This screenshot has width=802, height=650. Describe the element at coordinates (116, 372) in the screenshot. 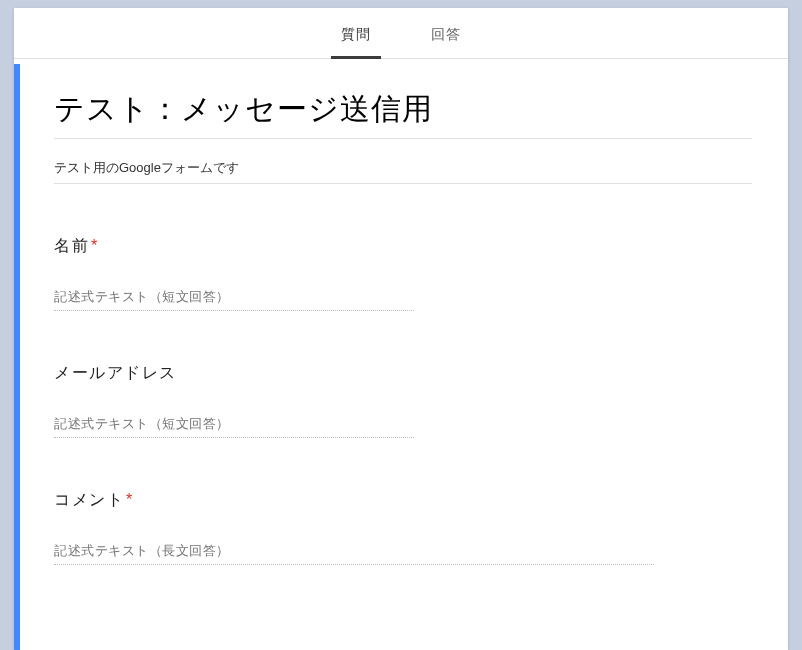

I see `question-label-text: メールアドレス` at that location.